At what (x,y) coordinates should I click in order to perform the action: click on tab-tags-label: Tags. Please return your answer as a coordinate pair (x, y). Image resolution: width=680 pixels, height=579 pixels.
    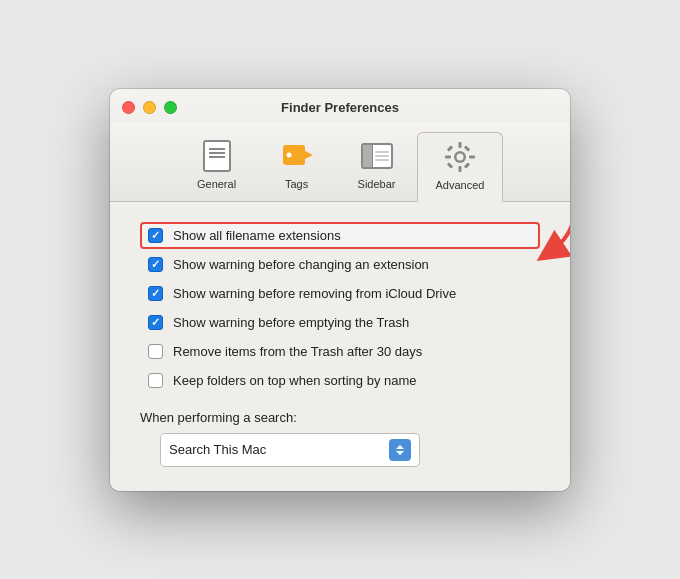
    Looking at the image, I should click on (296, 184).